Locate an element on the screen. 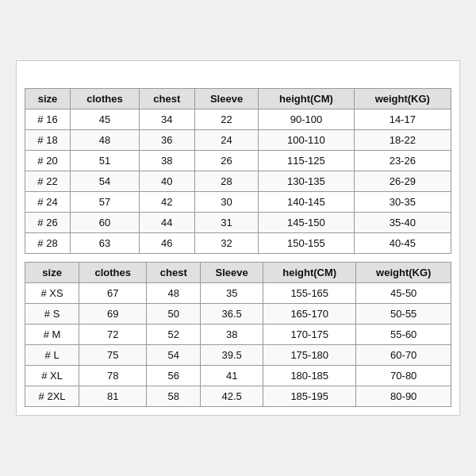 This screenshot has width=476, height=476. table-cell: # S is located at coordinates (52, 314).